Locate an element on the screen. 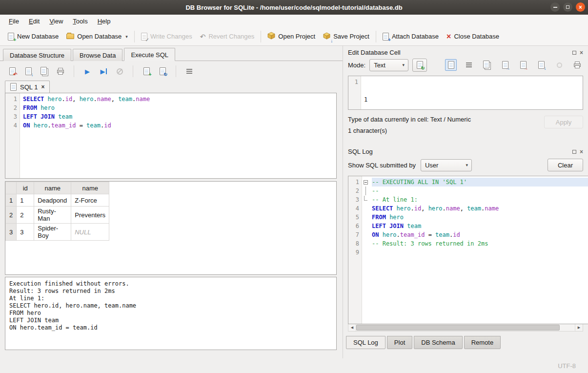  open-database-dropdown-icon: ▾ is located at coordinates (127, 37).